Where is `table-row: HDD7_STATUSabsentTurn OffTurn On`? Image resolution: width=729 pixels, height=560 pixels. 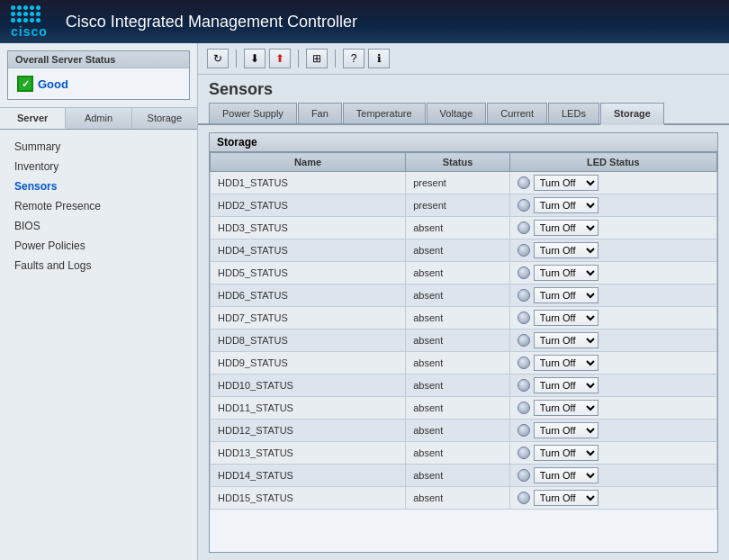
table-row: HDD7_STATUSabsentTurn OffTurn On is located at coordinates (464, 319).